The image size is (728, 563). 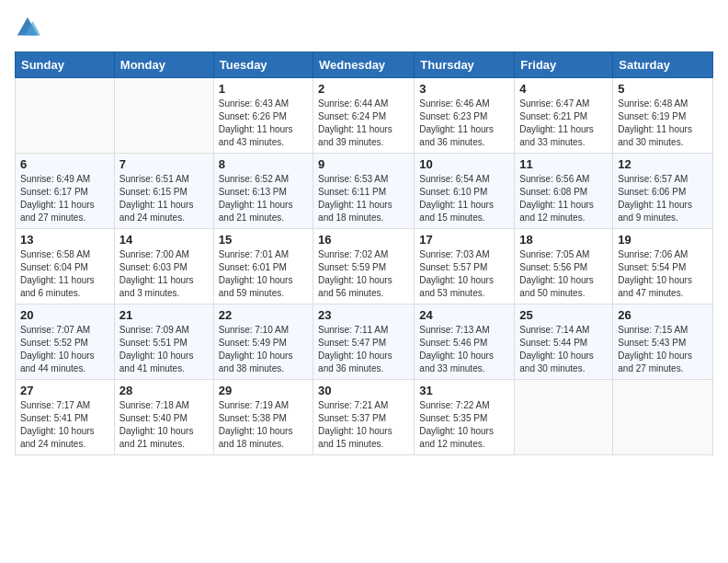 I want to click on day-number: 7, so click(x=164, y=164).